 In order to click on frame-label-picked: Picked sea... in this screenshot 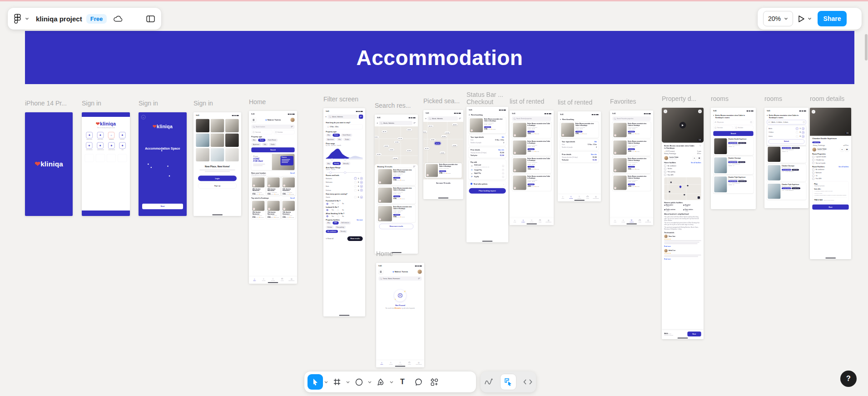, I will do `click(441, 101)`.